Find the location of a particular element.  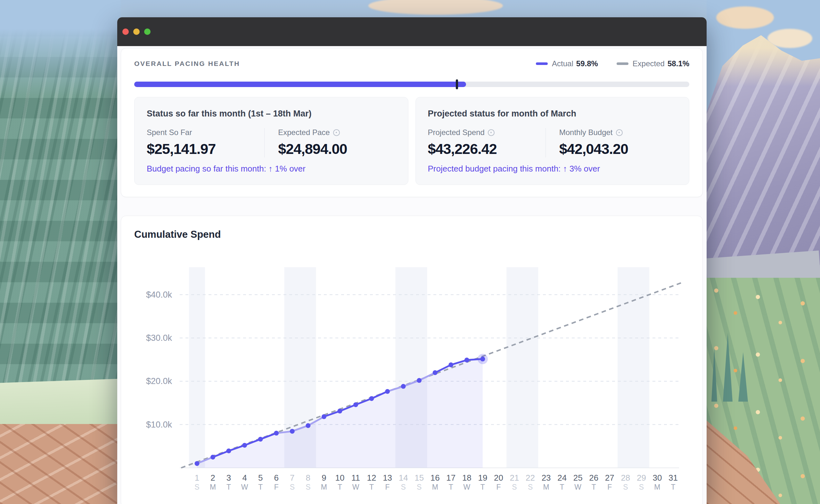

card-title: Projected status for month of March is located at coordinates (502, 114).